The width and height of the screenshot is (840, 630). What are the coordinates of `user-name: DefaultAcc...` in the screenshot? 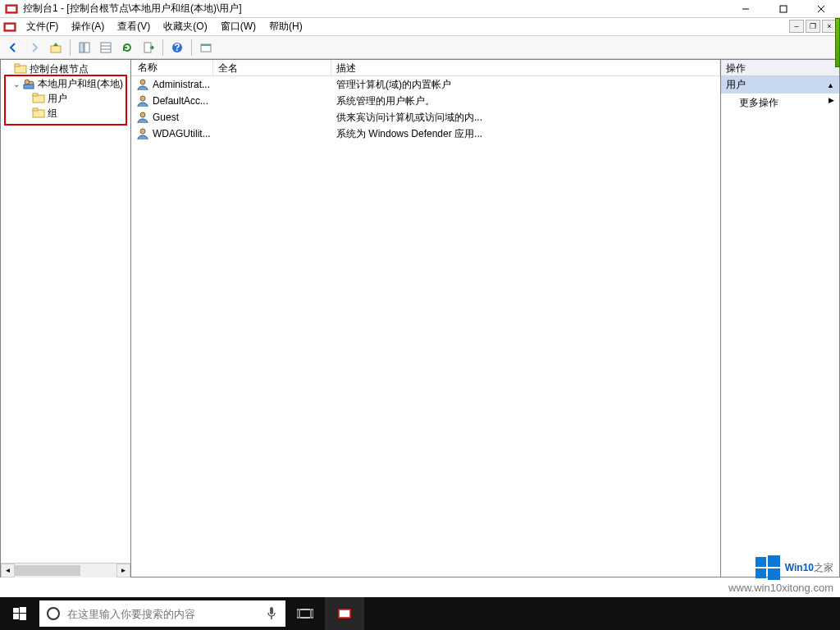 It's located at (180, 101).